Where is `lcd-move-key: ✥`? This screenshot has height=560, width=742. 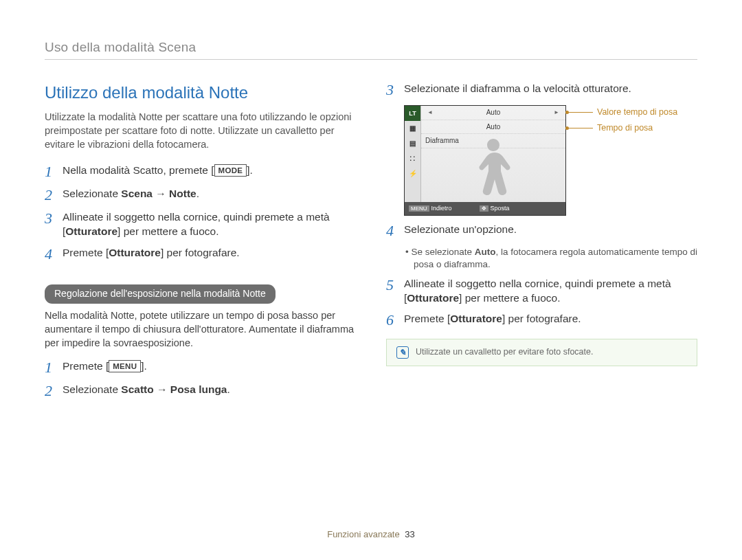 lcd-move-key: ✥ is located at coordinates (484, 209).